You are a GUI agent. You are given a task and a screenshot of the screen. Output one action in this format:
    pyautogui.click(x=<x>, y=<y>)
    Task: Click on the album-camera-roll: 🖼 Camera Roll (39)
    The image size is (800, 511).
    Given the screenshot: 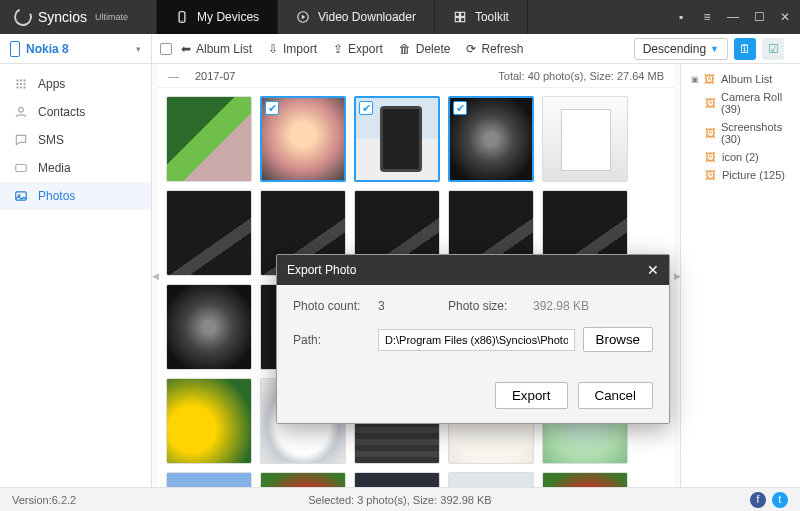 What is the action you would take?
    pyautogui.click(x=740, y=103)
    